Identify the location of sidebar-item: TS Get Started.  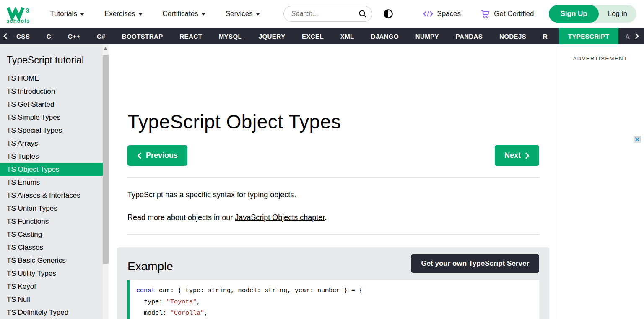
(51, 104).